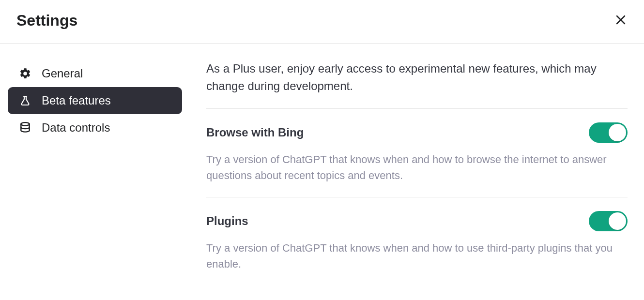 The width and height of the screenshot is (644, 300). Describe the element at coordinates (608, 133) in the screenshot. I see `toggle-browse-with-bing` at that location.